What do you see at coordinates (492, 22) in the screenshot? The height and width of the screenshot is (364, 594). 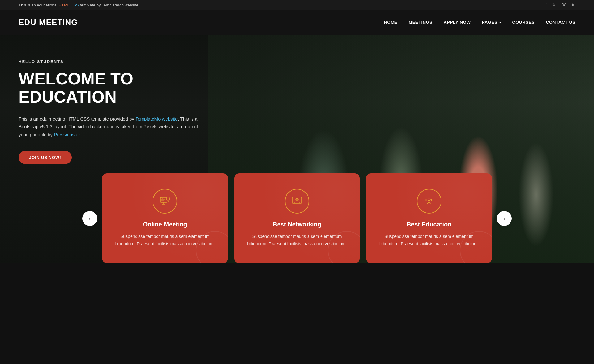 I see `nav-item-pages: PAGES ▾` at bounding box center [492, 22].